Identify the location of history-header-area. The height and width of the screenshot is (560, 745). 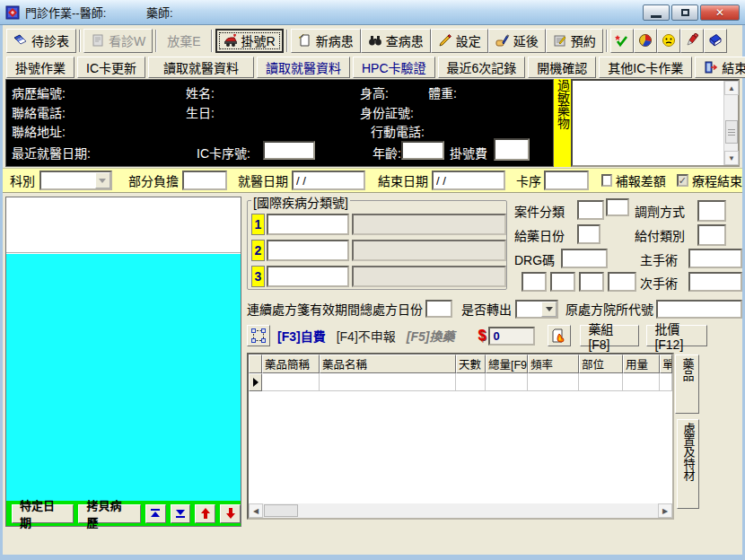
(124, 225).